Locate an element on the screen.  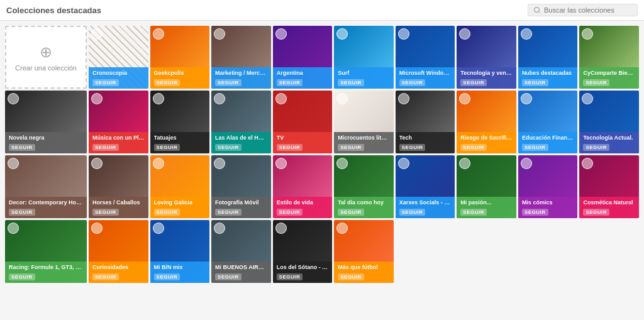
collection-card: GeekcpolisSEGUIR is located at coordinates (180, 57).